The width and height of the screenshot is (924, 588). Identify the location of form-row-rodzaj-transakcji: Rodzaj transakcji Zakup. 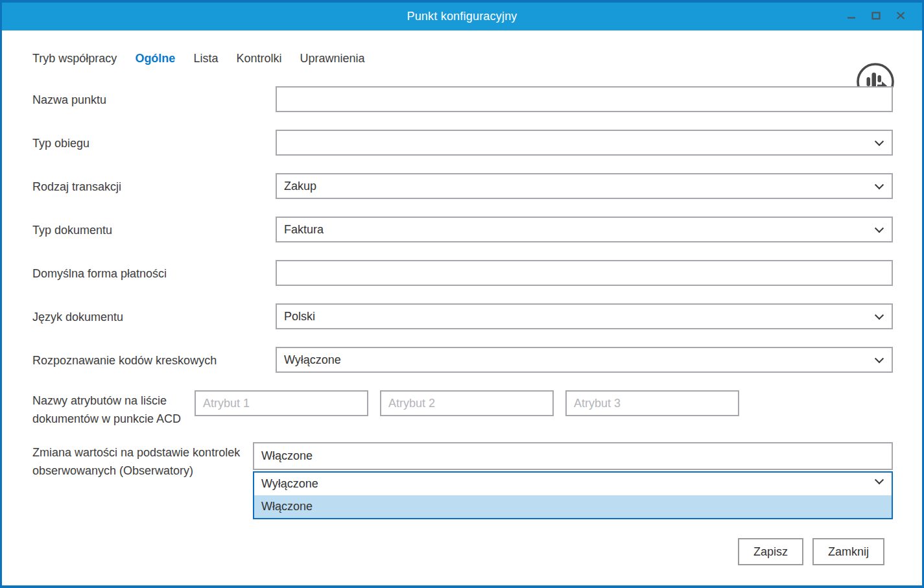
(463, 186).